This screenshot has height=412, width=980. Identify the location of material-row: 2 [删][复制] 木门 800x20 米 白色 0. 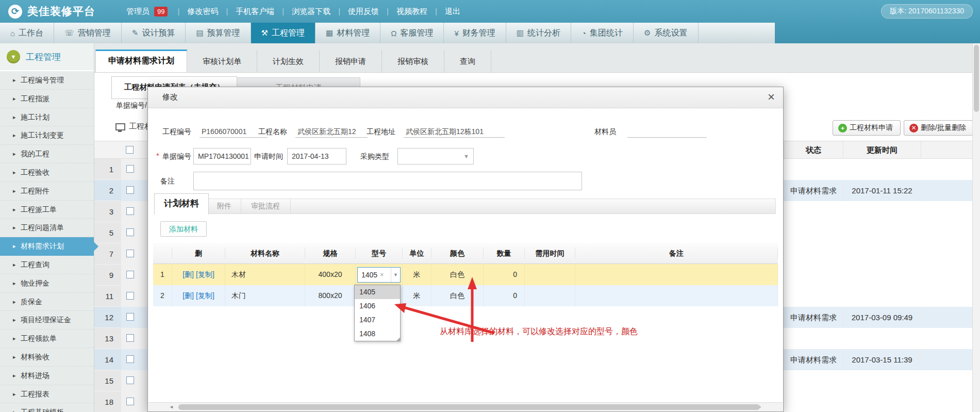
(466, 296).